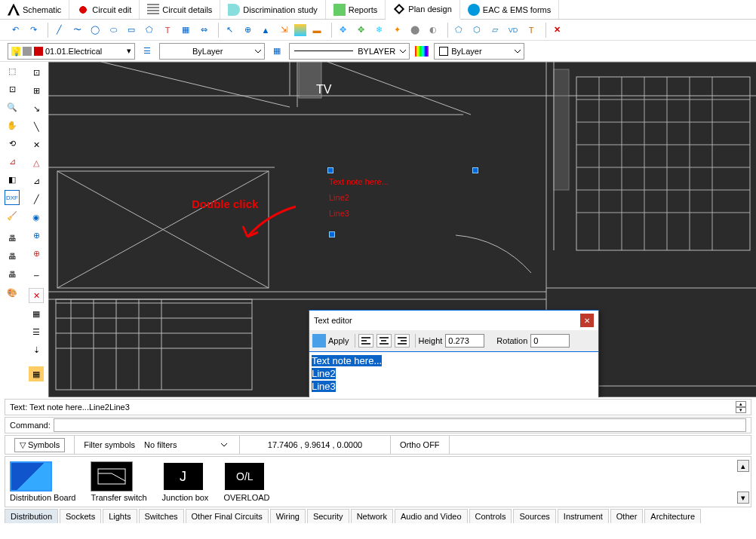 This screenshot has height=539, width=756. I want to click on undo-button: ↶, so click(15, 30).